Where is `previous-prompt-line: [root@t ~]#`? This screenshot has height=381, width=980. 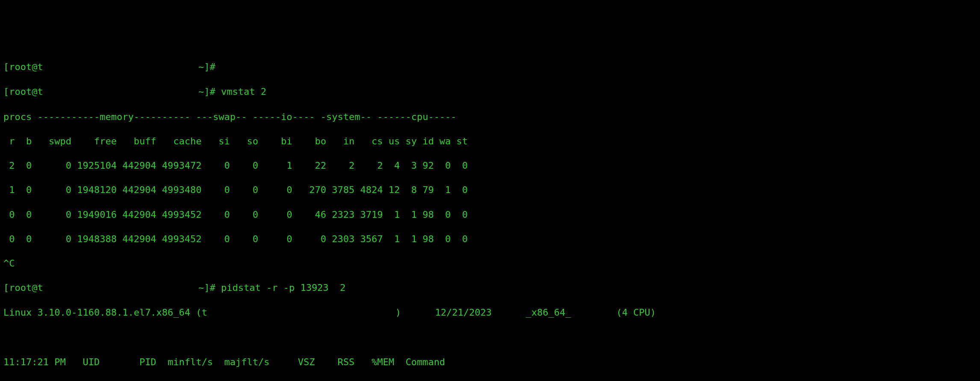 previous-prompt-line: [root@t ~]# is located at coordinates (490, 67).